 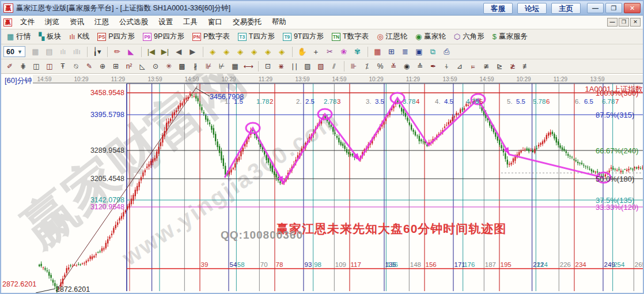 What do you see at coordinates (343, 52) in the screenshot?
I see `flower-tool-icon: ❀` at bounding box center [343, 52].